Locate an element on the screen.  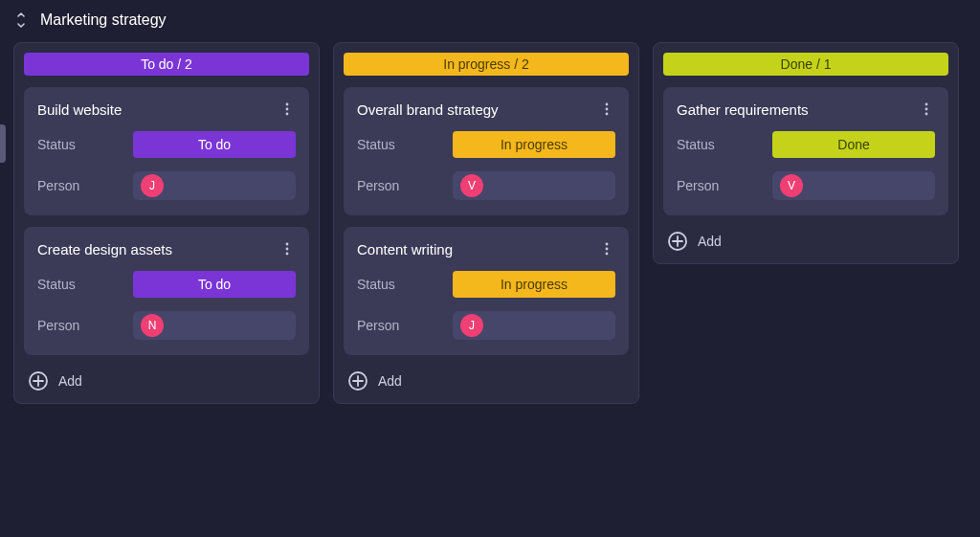
person-cell: N is located at coordinates (214, 325).